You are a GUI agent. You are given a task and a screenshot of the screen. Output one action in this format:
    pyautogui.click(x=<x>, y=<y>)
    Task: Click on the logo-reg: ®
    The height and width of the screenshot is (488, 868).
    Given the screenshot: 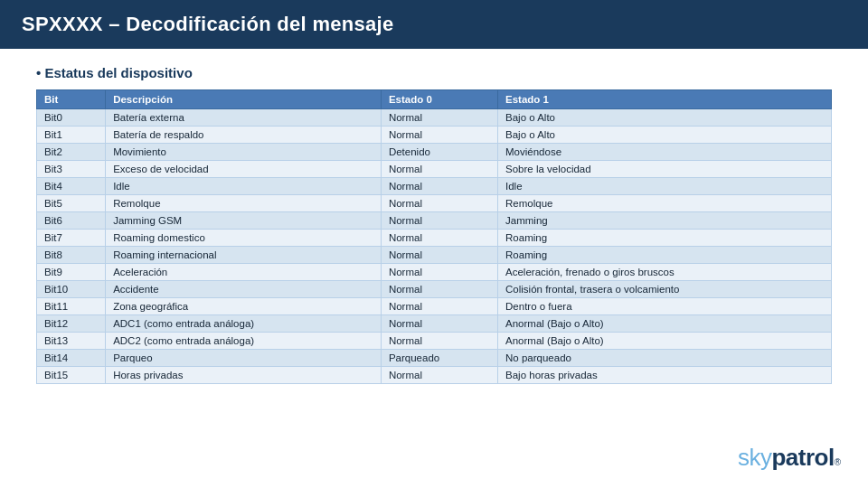 What is the action you would take?
    pyautogui.click(x=837, y=463)
    